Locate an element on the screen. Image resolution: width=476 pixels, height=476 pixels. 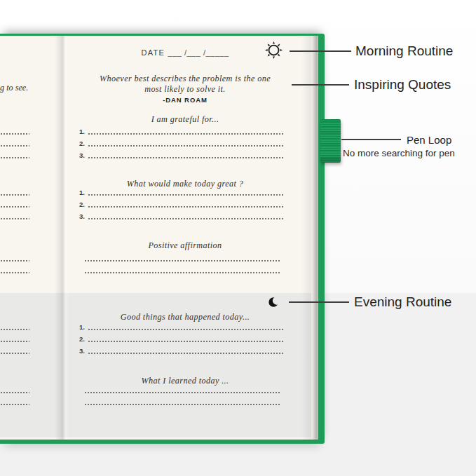
callout-evening-routine: Evening Routine is located at coordinates (402, 301).